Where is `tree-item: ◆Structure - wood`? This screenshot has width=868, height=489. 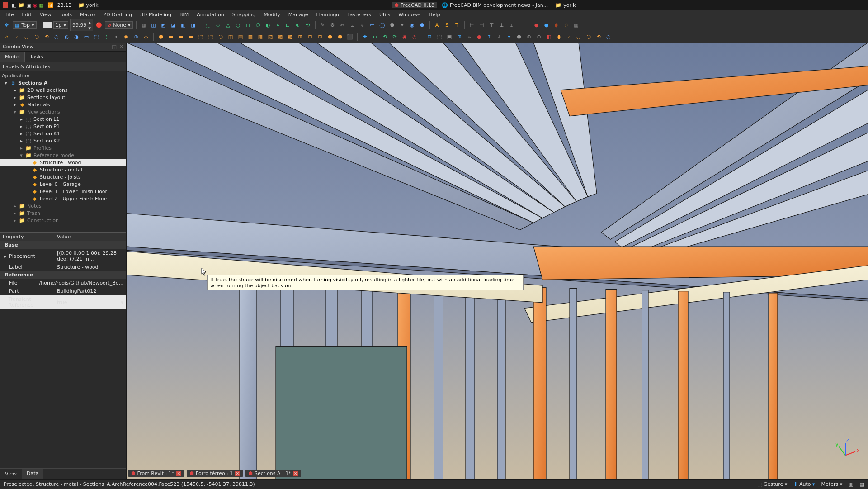 tree-item: ◆Structure - wood is located at coordinates (63, 162).